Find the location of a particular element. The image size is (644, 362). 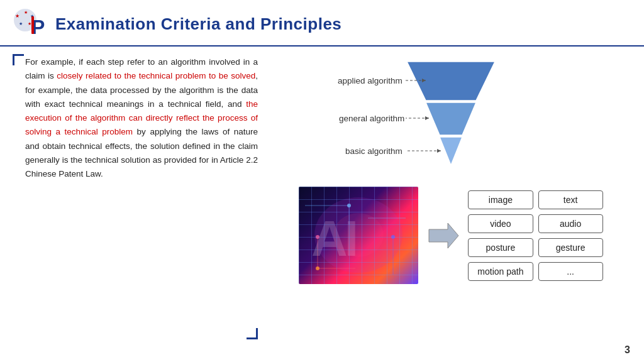

box-motion-path: motion path is located at coordinates (501, 272).